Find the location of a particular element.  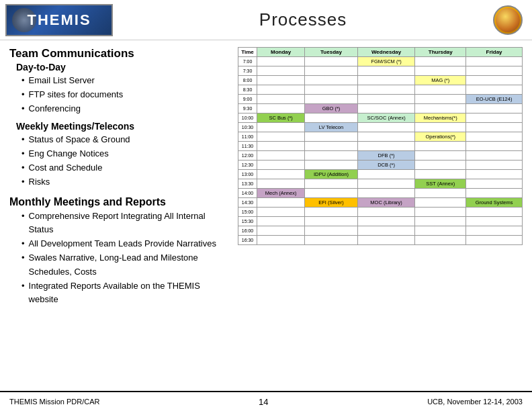

schedule-cell: SC/SOC (Annex) is located at coordinates (386, 118).